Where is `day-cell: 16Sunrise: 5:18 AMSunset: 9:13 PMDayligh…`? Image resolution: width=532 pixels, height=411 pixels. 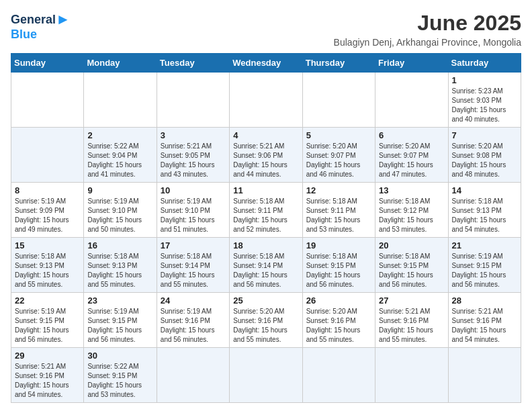 day-cell: 16Sunrise: 5:18 AMSunset: 9:13 PMDayligh… is located at coordinates (120, 265).